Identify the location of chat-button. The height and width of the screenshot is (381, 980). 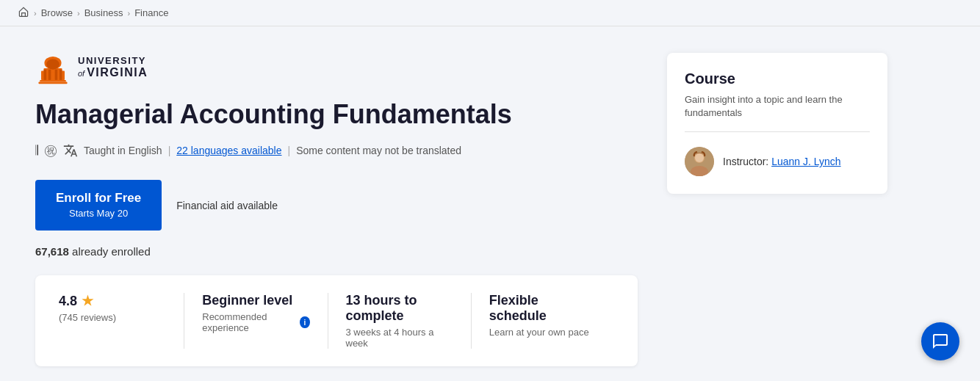
(940, 341).